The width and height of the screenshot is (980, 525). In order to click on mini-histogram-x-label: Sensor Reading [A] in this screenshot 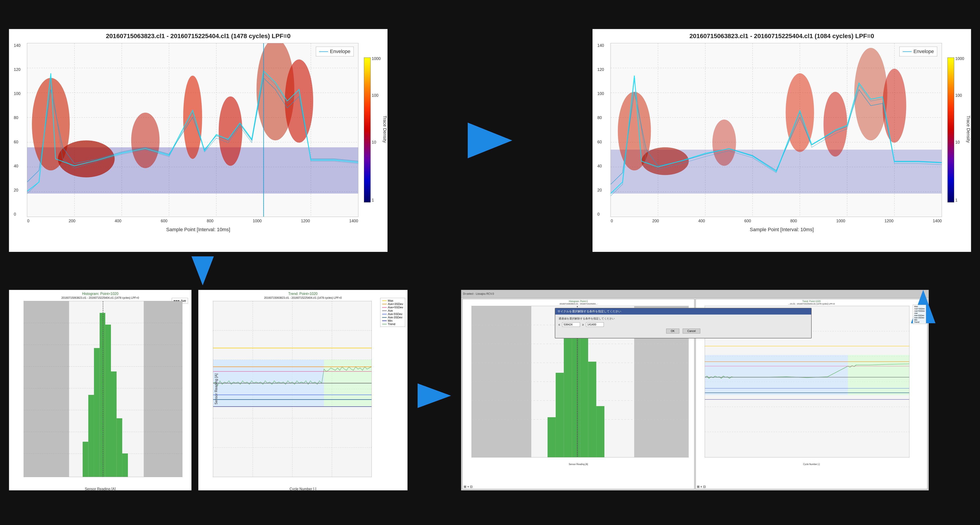, I will do `click(578, 464)`.